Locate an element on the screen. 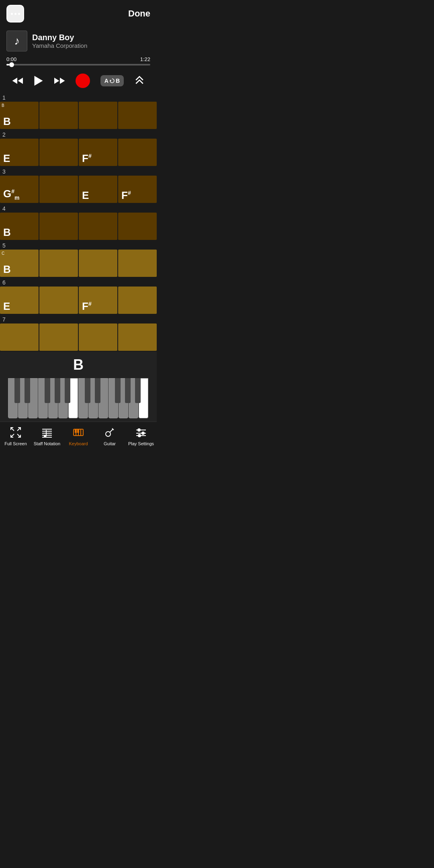  chord-cell-6-3: F# is located at coordinates (98, 300).